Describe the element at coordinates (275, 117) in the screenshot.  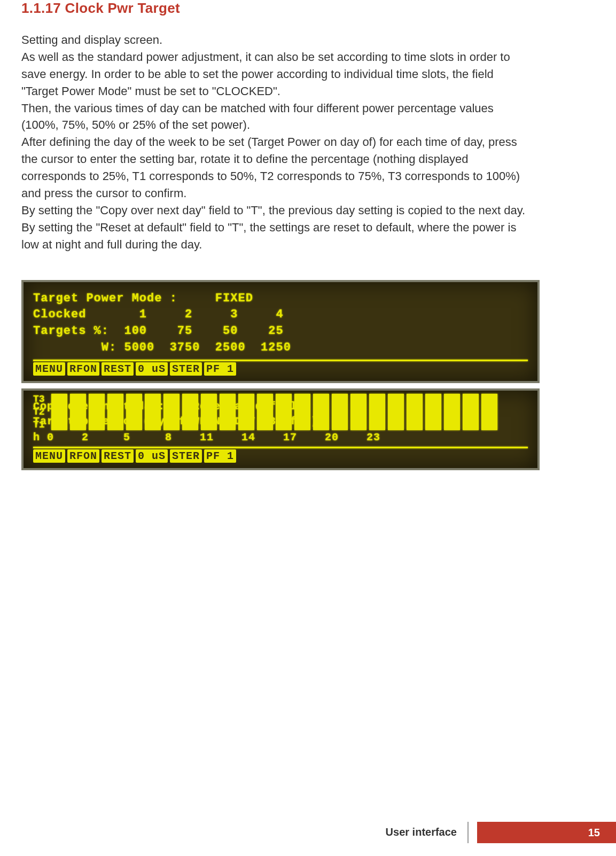
I see `paragraph: Then, the various times of day can be ma…` at that location.